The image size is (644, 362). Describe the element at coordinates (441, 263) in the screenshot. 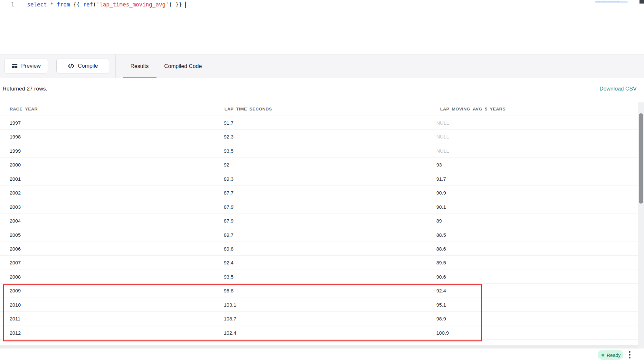

I see `cell-lap-moving-avg: 89.5` at that location.